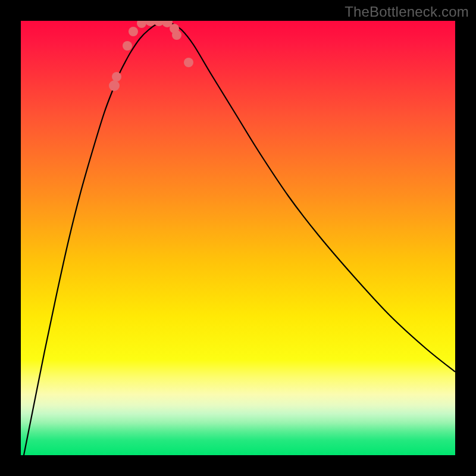 The image size is (476, 476). Describe the element at coordinates (407, 12) in the screenshot. I see `watermark-text: TheBottleneck.com` at that location.